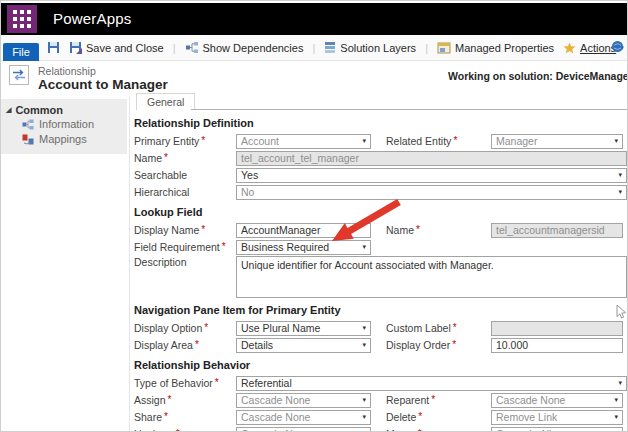 The width and height of the screenshot is (628, 432). What do you see at coordinates (418, 345) in the screenshot?
I see `field-label: Display Order` at bounding box center [418, 345].